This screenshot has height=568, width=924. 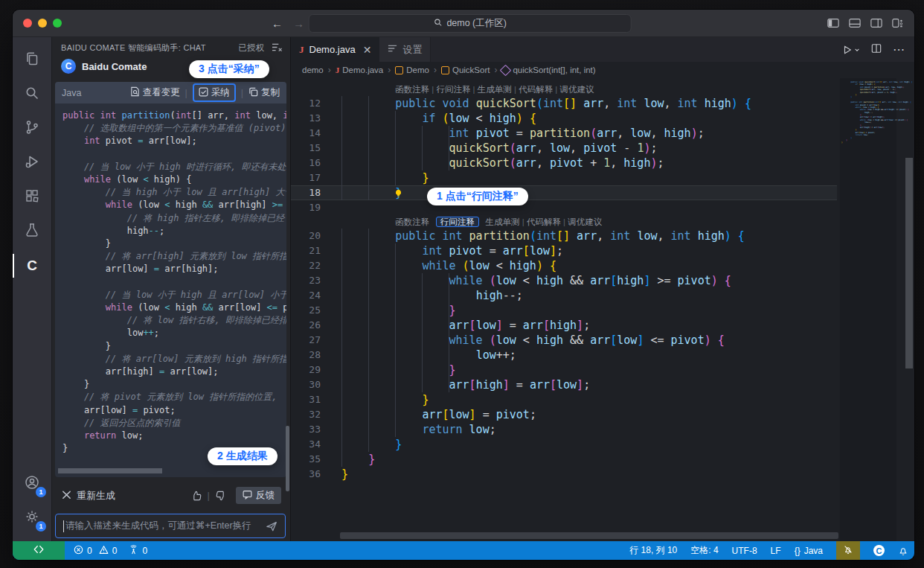 What do you see at coordinates (110, 470) in the screenshot?
I see `code-block-hscrollbar` at bounding box center [110, 470].